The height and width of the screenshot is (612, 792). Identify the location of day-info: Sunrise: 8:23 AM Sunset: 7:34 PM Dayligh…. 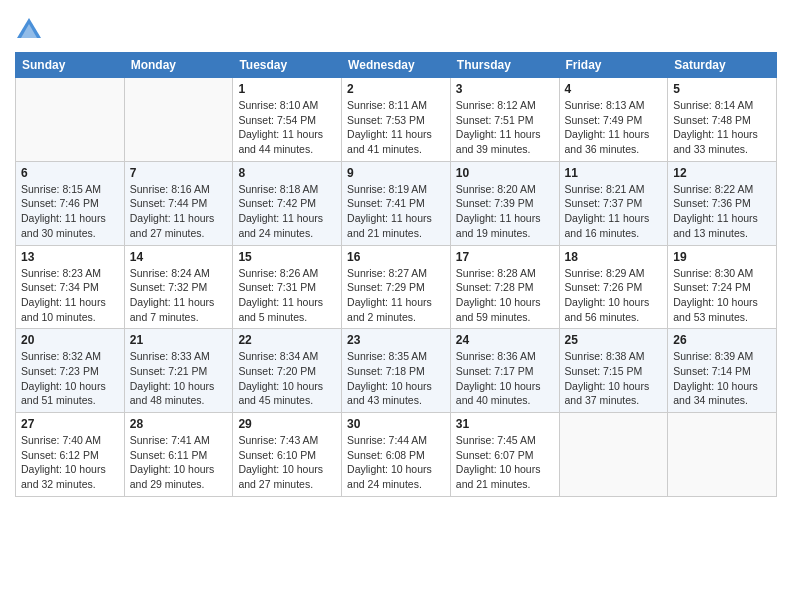
(70, 296).